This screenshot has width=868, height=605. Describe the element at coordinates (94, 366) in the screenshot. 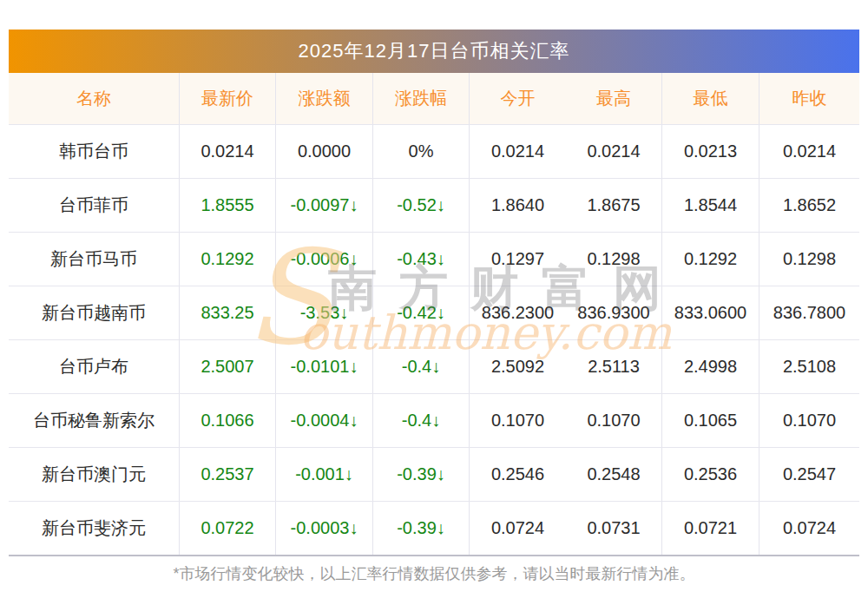

I see `cell-name: 台币卢布` at that location.